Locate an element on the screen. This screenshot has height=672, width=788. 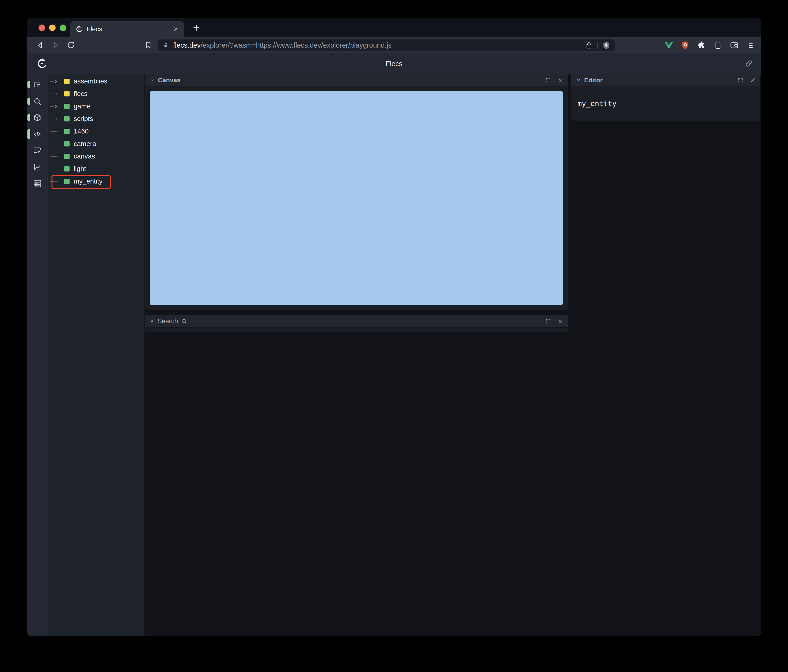
tree-item-assemblies: assemblies is located at coordinates (97, 81).